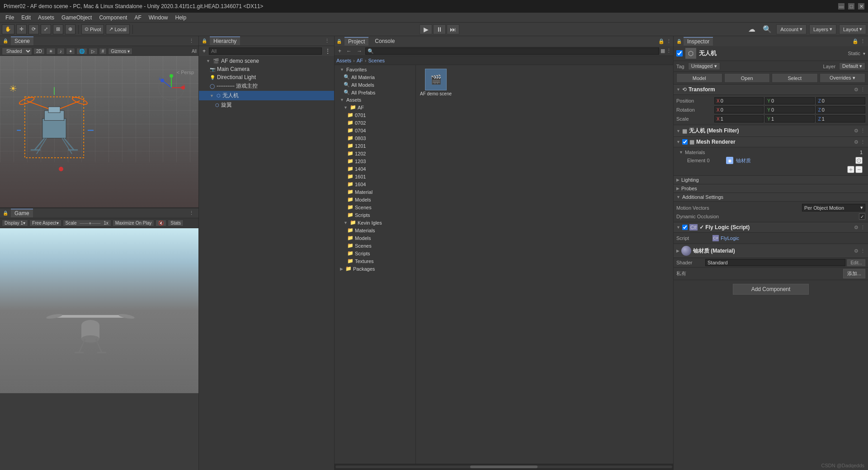 This screenshot has height=470, width=868. I want to click on game-options-btn: ⋮, so click(192, 213).